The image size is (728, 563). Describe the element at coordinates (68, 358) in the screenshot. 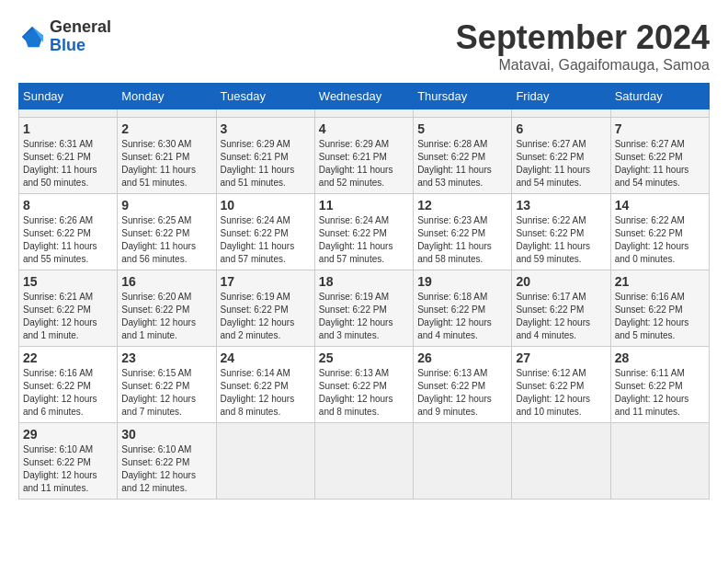

I see `day-number: 22` at that location.